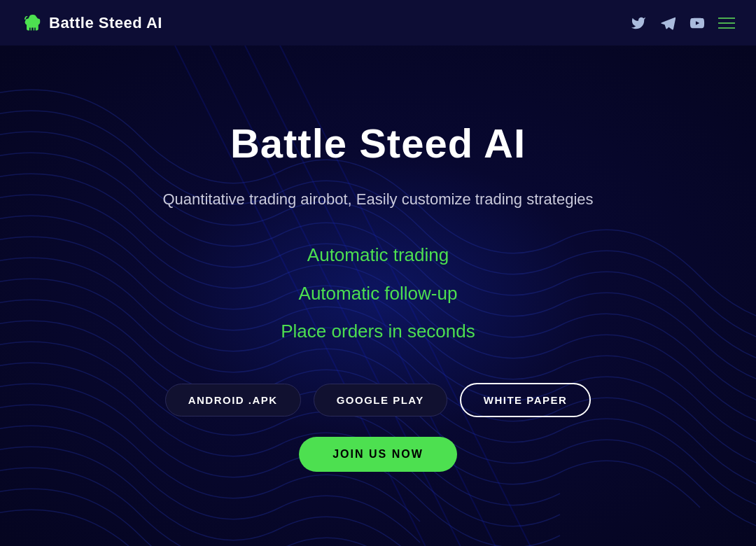 The width and height of the screenshot is (756, 546). What do you see at coordinates (727, 23) in the screenshot?
I see `hamburger-menu-icon` at bounding box center [727, 23].